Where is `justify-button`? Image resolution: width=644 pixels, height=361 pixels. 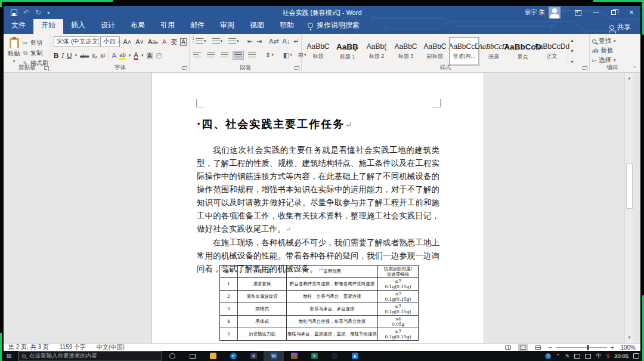 justify-button is located at coordinates (239, 55).